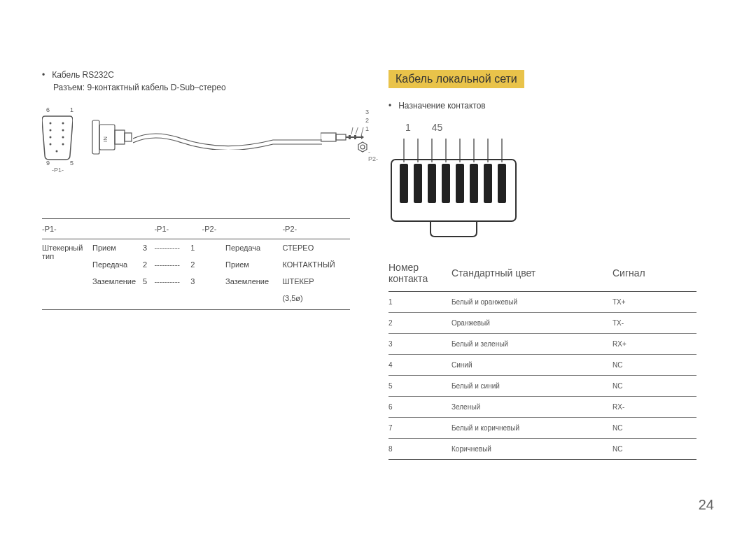  Describe the element at coordinates (71, 110) in the screenshot. I see `dsub-pin-1: 1` at that location.